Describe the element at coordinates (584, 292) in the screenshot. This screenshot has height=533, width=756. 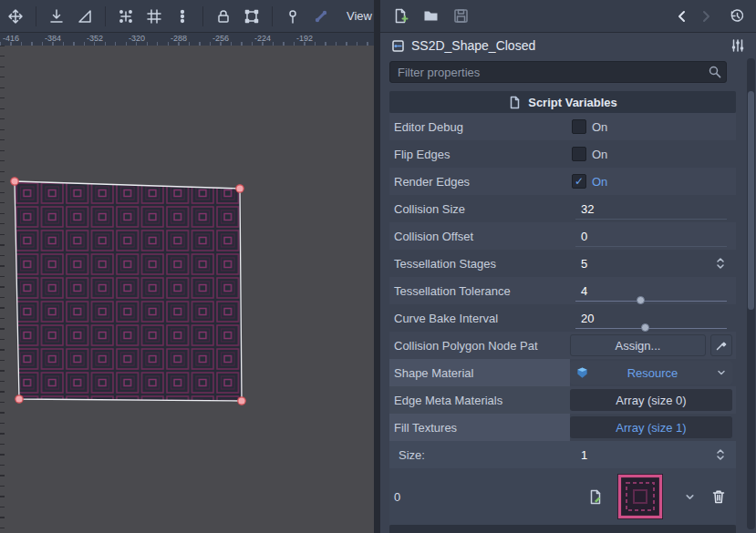
I see `number-value: 4` at that location.